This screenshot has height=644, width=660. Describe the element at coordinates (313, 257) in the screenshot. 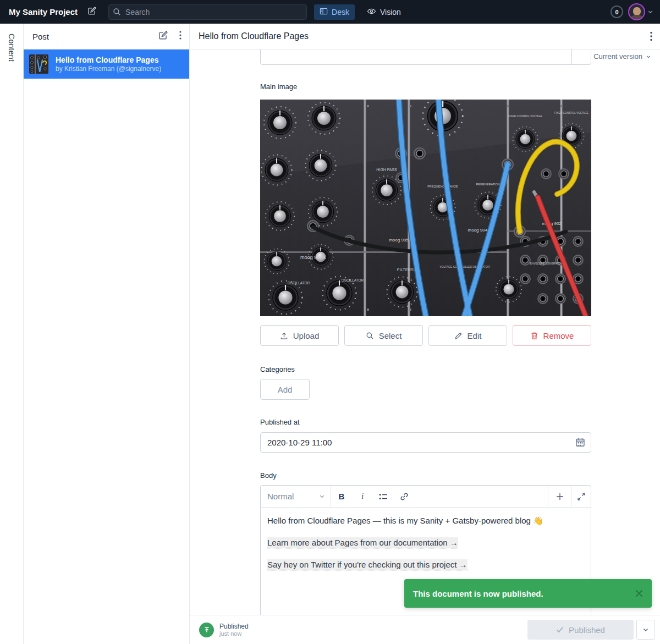

I see `svg-text: moog 907A` at that location.